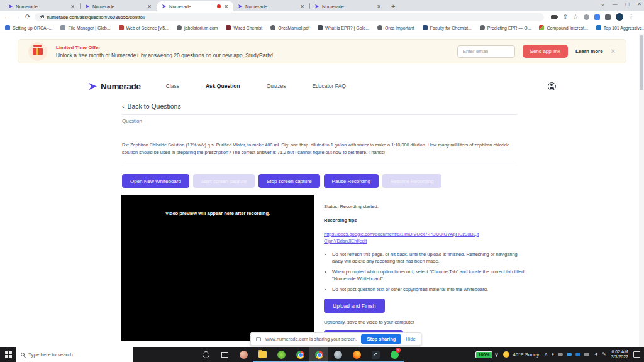 This screenshot has height=362, width=644. I want to click on bookmark-label: What is EPR? | Gold..., so click(347, 28).